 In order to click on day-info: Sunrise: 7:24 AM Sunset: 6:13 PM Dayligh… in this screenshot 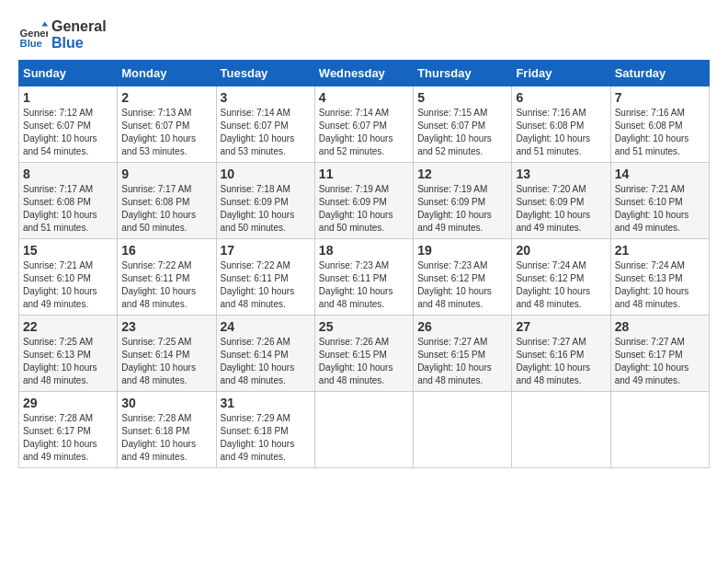, I will do `click(660, 285)`.